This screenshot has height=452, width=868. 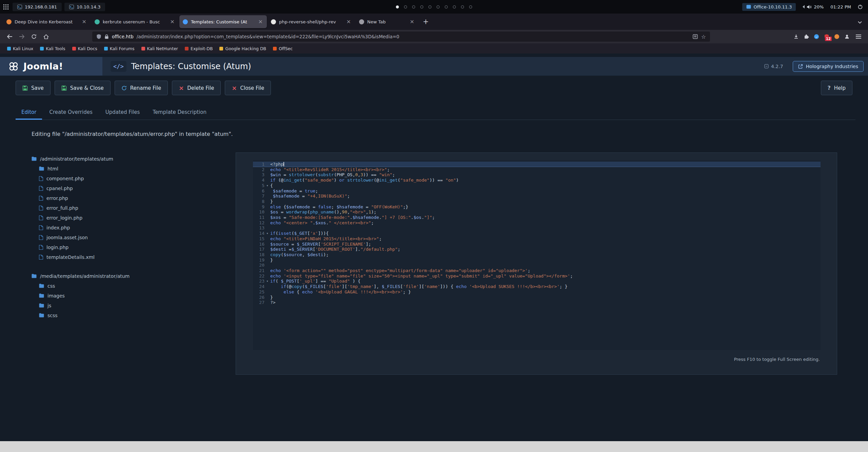 What do you see at coordinates (796, 37) in the screenshot?
I see `downloads-icon` at bounding box center [796, 37].